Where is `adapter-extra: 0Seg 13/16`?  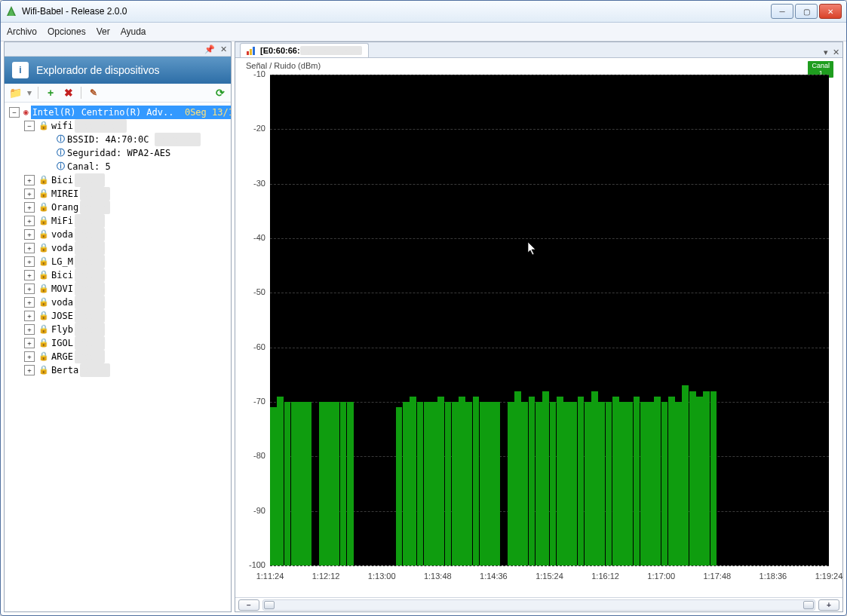
adapter-extra: 0Seg 13/16 is located at coordinates (208, 112).